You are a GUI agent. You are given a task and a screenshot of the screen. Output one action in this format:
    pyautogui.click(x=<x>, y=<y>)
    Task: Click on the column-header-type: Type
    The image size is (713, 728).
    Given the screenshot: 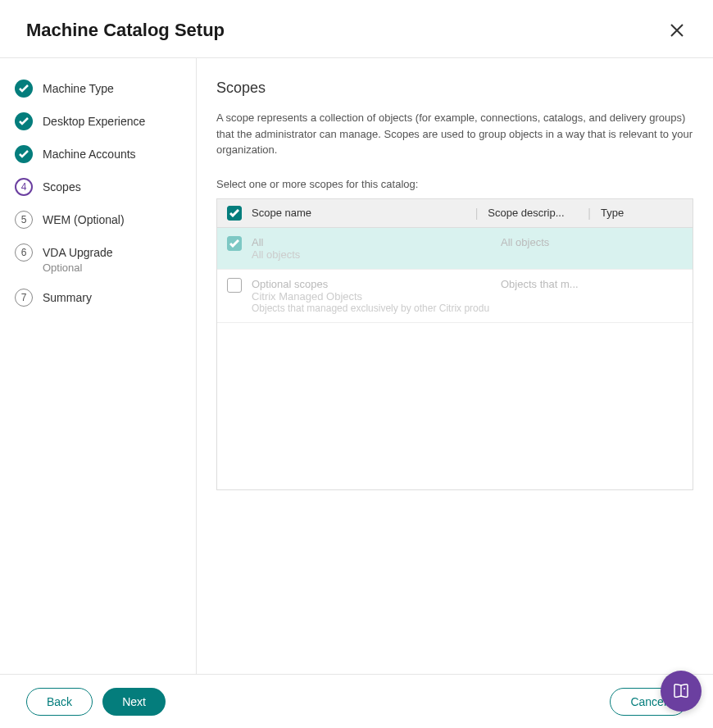 What is the action you would take?
    pyautogui.click(x=642, y=213)
    